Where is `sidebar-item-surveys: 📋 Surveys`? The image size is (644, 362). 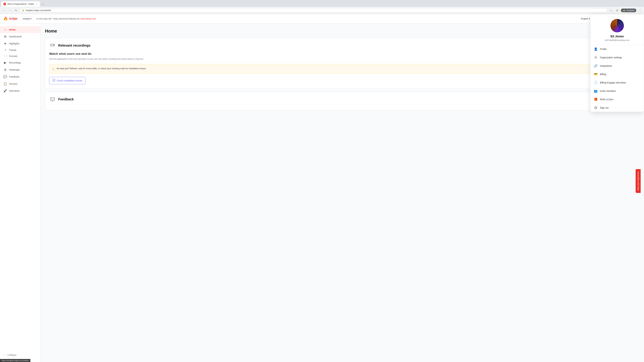
sidebar-item-surveys: 📋 Surveys is located at coordinates (20, 84).